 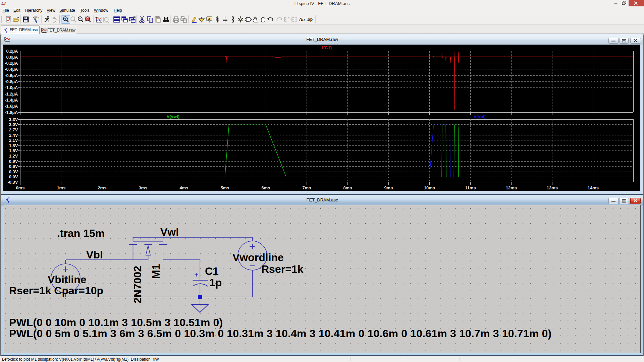 I want to click on svg-text: 3.0V, so click(x=13, y=125).